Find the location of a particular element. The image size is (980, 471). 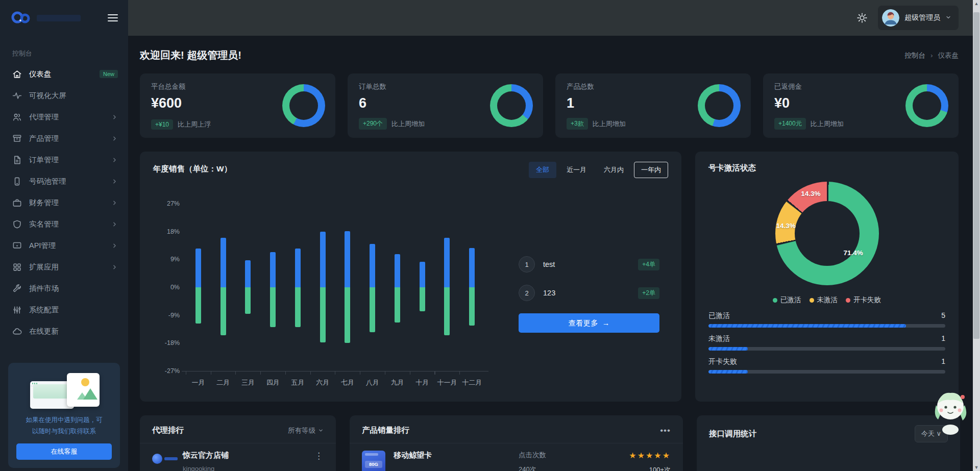

sidebar-item-label: 订单管理 is located at coordinates (44, 160).